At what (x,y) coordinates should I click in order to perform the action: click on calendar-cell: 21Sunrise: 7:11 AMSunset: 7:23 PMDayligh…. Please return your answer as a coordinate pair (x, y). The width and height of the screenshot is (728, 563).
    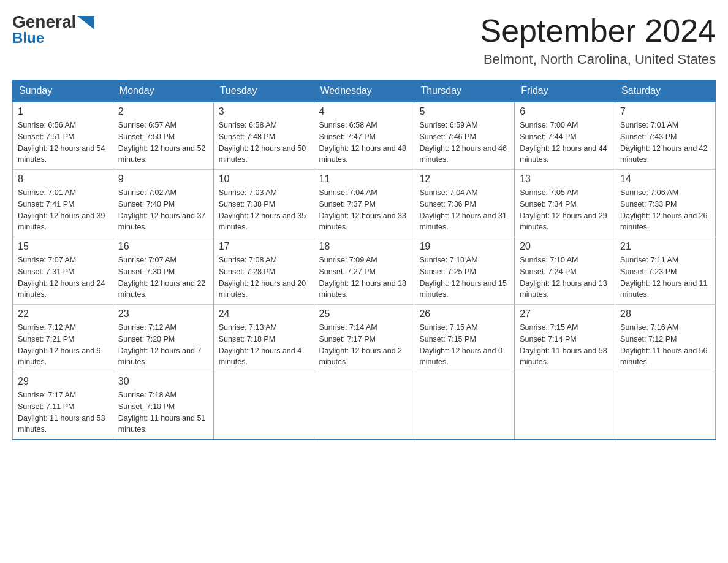
    Looking at the image, I should click on (665, 271).